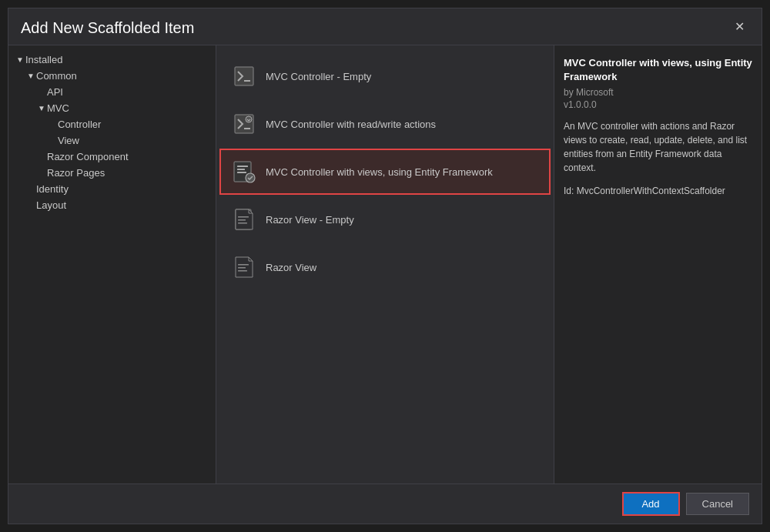 The width and height of the screenshot is (770, 532). What do you see at coordinates (385, 27) in the screenshot?
I see `dialog-titlebar: Add New Scaffolded Item ✕` at bounding box center [385, 27].